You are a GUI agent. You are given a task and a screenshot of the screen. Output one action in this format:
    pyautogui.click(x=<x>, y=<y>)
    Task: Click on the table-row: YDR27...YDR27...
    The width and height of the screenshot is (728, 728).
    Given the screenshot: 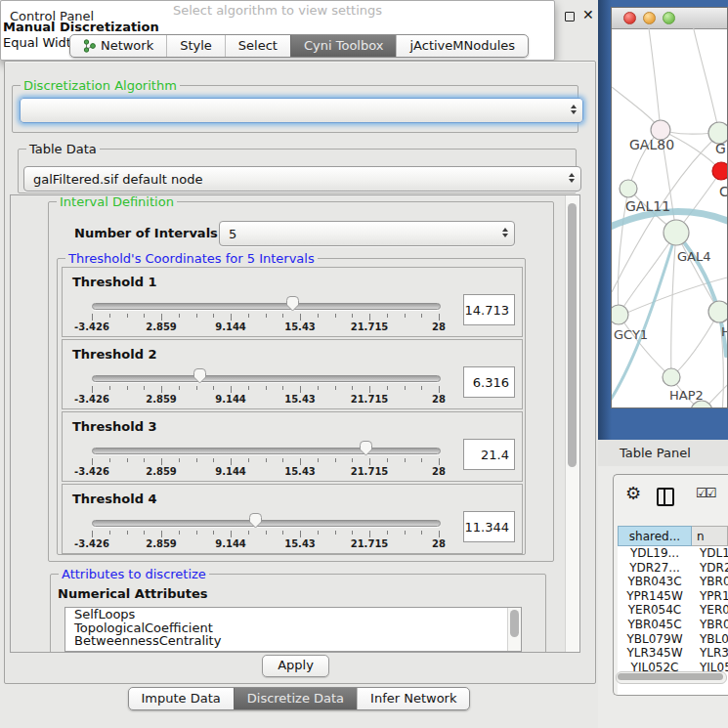 What is the action you would take?
    pyautogui.click(x=672, y=569)
    